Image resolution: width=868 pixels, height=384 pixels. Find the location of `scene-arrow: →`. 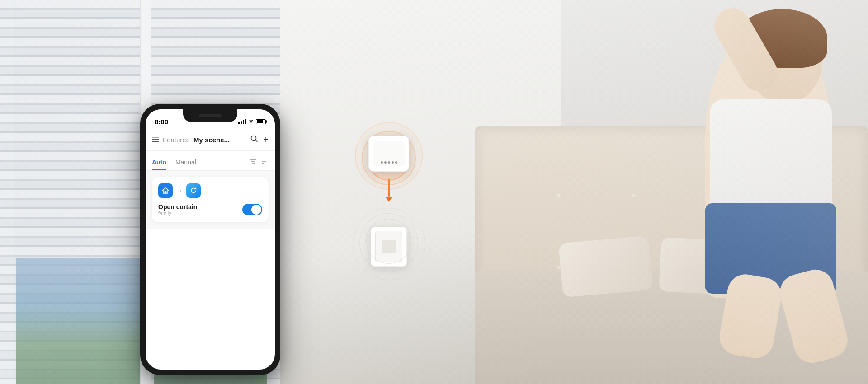

scene-arrow: → is located at coordinates (179, 191).